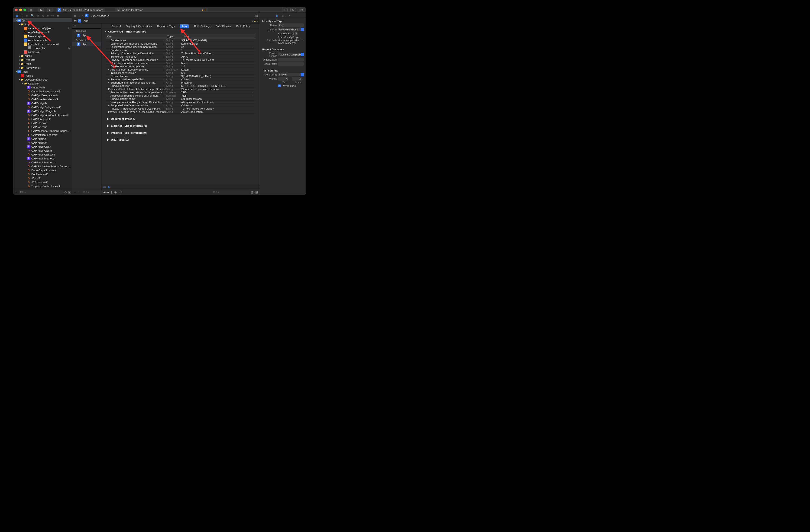 The height and width of the screenshot is (532, 810). Describe the element at coordinates (106, 192) in the screenshot. I see `auto-label: Auto` at that location.